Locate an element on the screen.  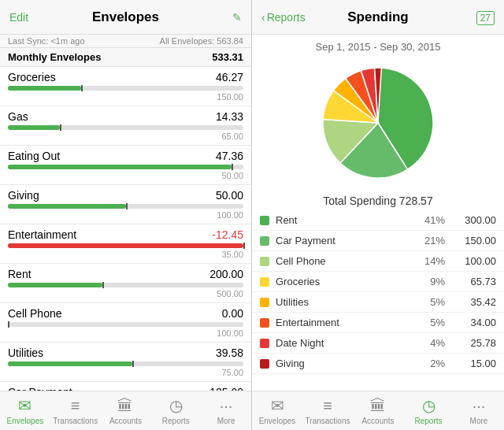
envelope-amount: -12.45 is located at coordinates (228, 235).